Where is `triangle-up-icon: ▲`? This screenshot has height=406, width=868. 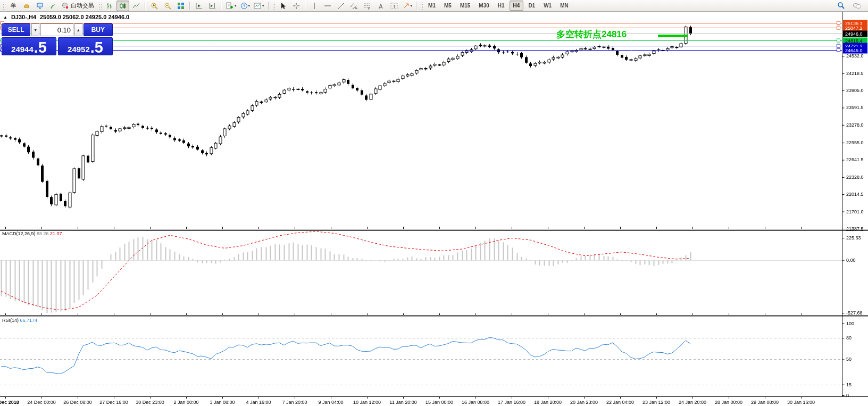
triangle-up-icon: ▲ is located at coordinates (79, 30).